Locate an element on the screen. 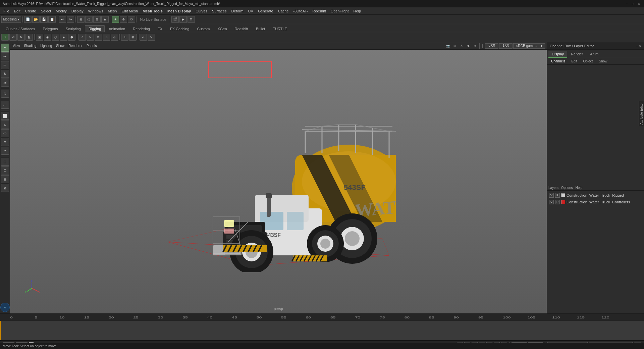  ch-tab-channels: Channels is located at coordinates (558, 61).